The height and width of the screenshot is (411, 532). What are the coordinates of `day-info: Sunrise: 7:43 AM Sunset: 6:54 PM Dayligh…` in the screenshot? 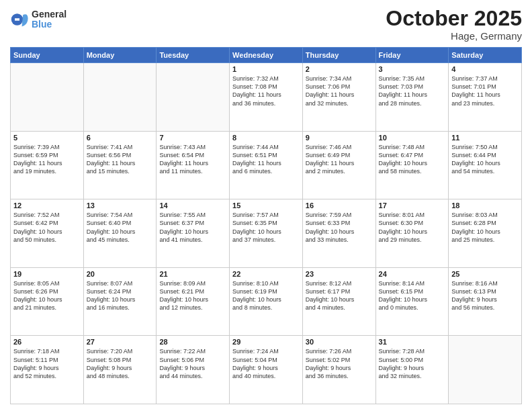 It's located at (193, 160).